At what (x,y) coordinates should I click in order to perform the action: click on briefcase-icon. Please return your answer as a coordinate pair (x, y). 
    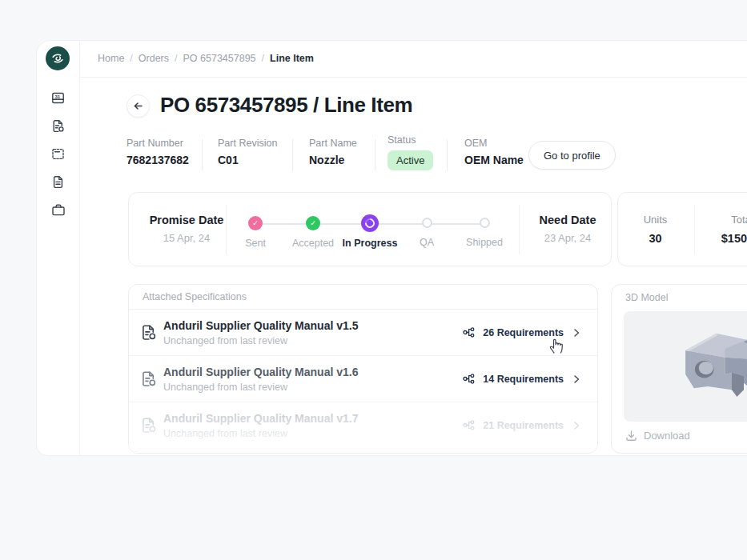
    Looking at the image, I should click on (58, 210).